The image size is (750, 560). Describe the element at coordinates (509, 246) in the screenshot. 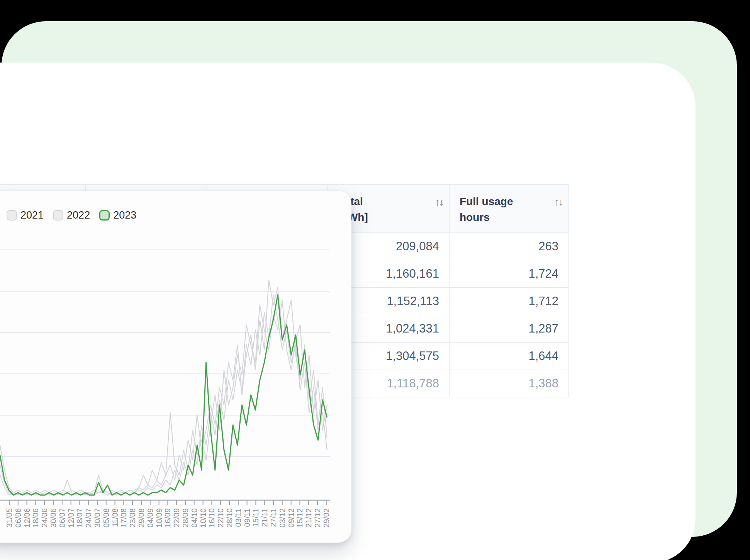

I see `value-cell: 263` at that location.